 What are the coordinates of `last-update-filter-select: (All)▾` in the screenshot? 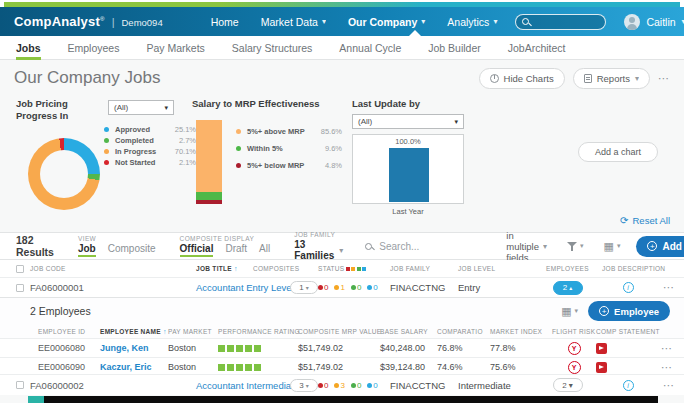 It's located at (408, 122).